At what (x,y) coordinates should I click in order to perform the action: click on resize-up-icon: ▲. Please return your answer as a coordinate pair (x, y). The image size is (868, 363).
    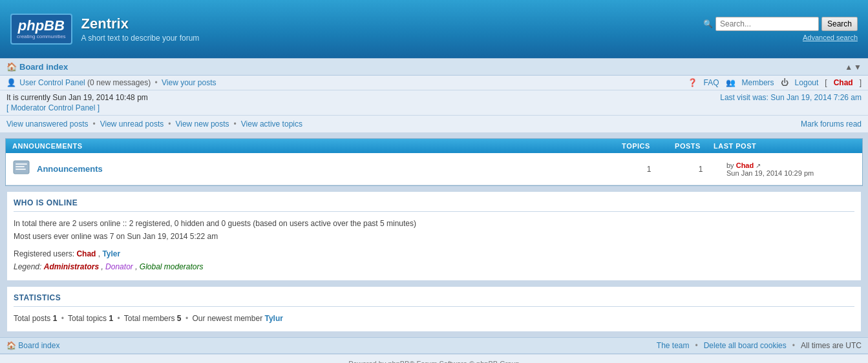
    Looking at the image, I should click on (849, 67).